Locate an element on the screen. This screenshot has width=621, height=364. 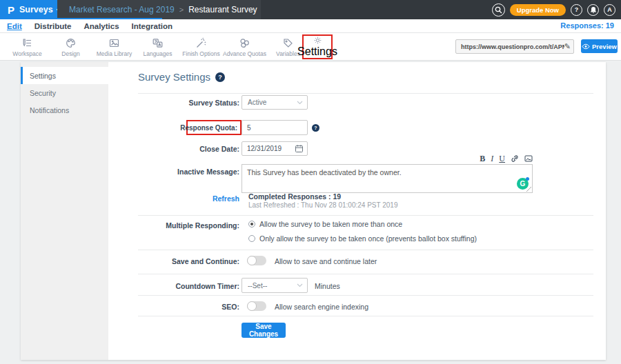
insert-image-button is located at coordinates (529, 159).